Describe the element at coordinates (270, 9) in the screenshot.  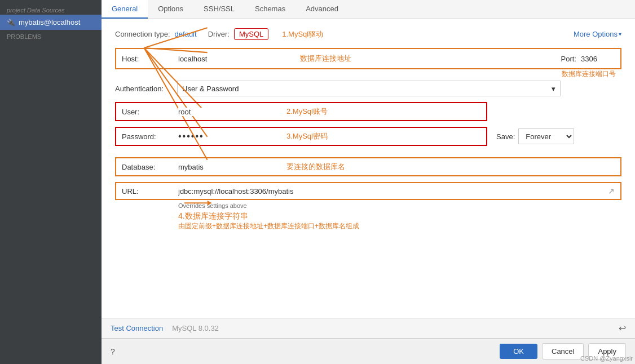
I see `tab-schemas: Schemas` at that location.